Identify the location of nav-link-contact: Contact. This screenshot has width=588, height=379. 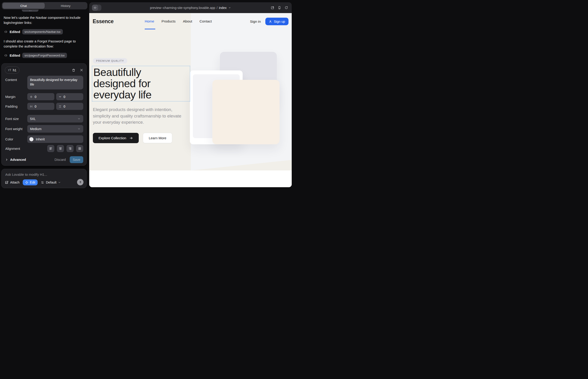
(206, 21).